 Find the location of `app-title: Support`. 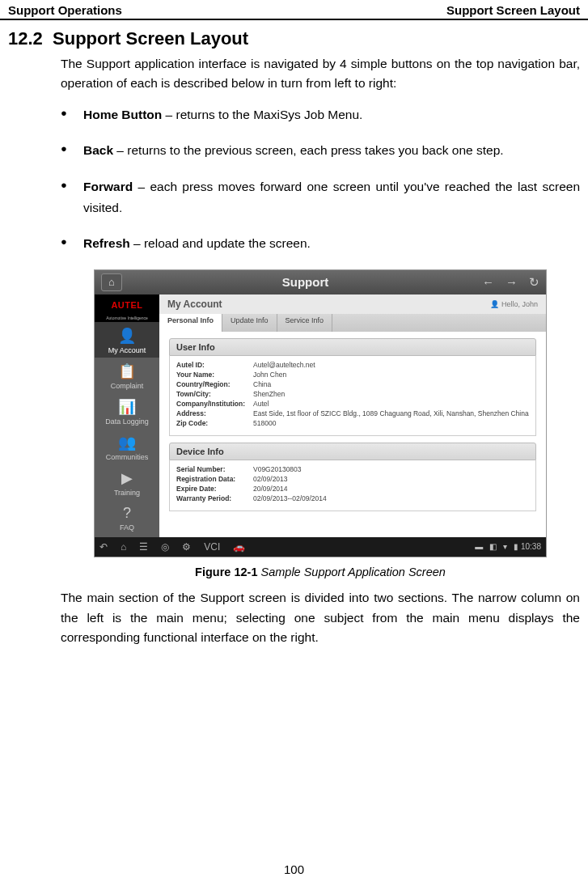

app-title: Support is located at coordinates (306, 282).